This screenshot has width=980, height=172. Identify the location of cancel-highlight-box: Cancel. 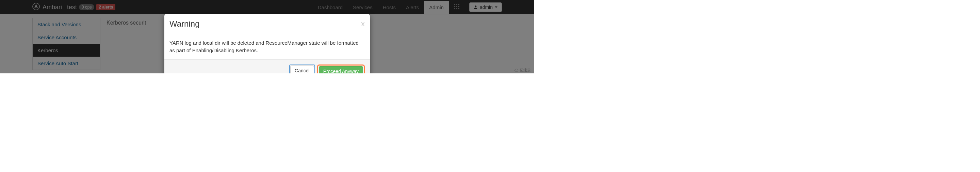
(302, 69).